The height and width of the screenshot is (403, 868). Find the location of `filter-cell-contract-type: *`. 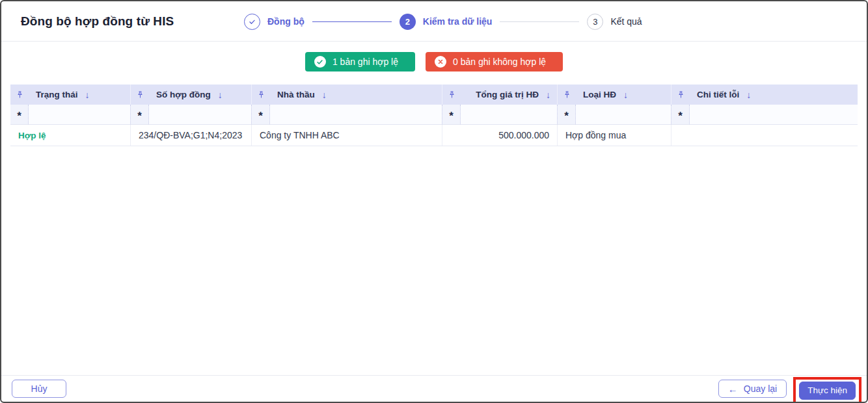

filter-cell-contract-type: * is located at coordinates (614, 114).